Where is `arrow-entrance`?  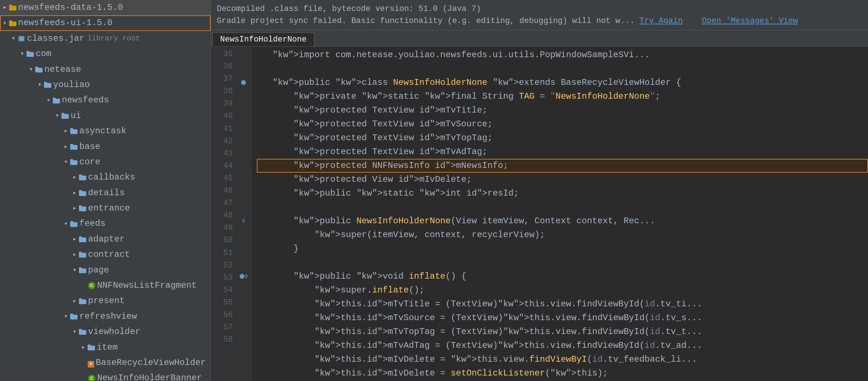 arrow-entrance is located at coordinates (75, 208).